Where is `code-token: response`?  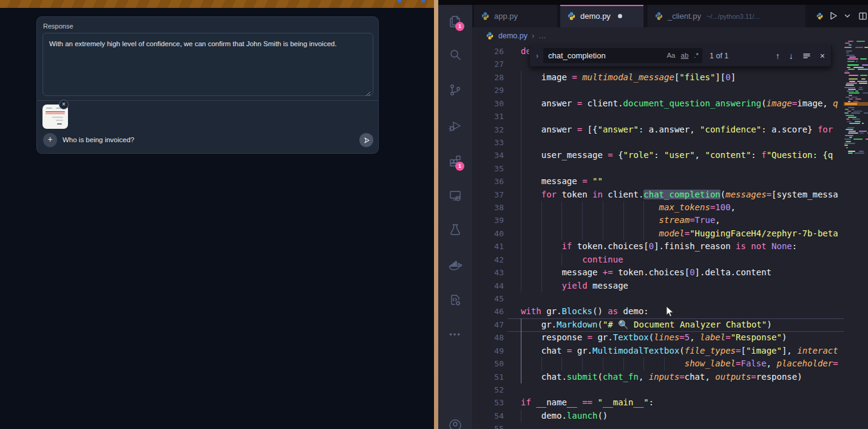
code-token: response is located at coordinates (554, 337).